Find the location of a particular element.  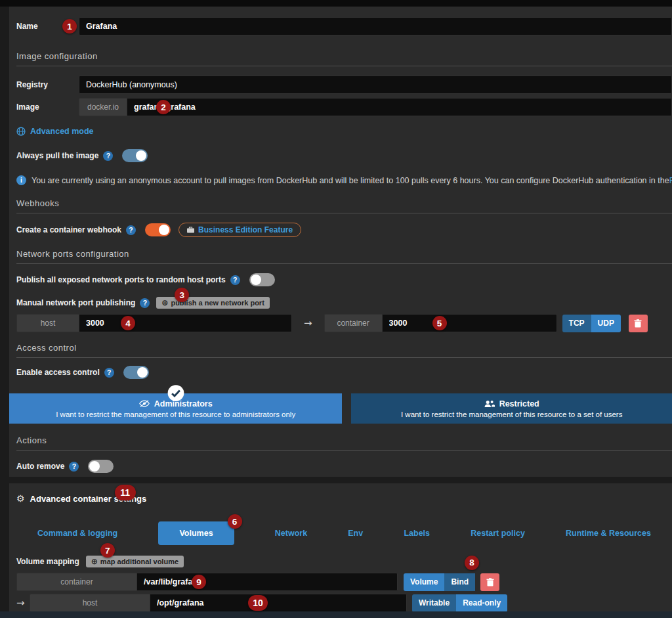

webhook-row: Create a container webhook ? Business Ed… is located at coordinates (344, 230).